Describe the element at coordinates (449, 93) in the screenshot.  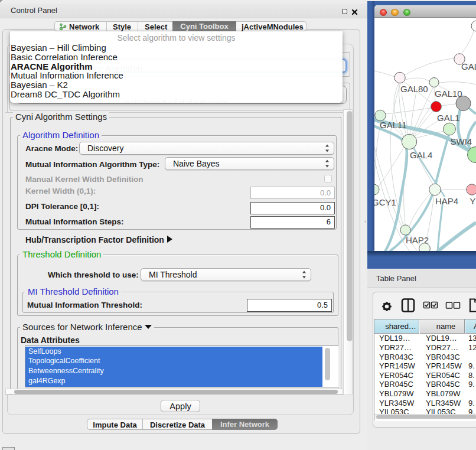
I see `svg-text: GAL10` at that location.